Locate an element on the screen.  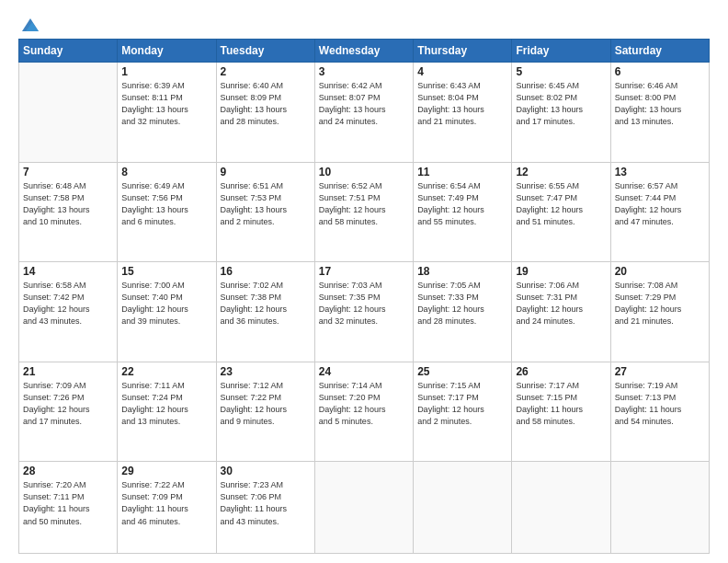
table-cell: 15Sunrise: 7:00 AM Sunset: 7:40 PM Dayli… is located at coordinates (167, 313).